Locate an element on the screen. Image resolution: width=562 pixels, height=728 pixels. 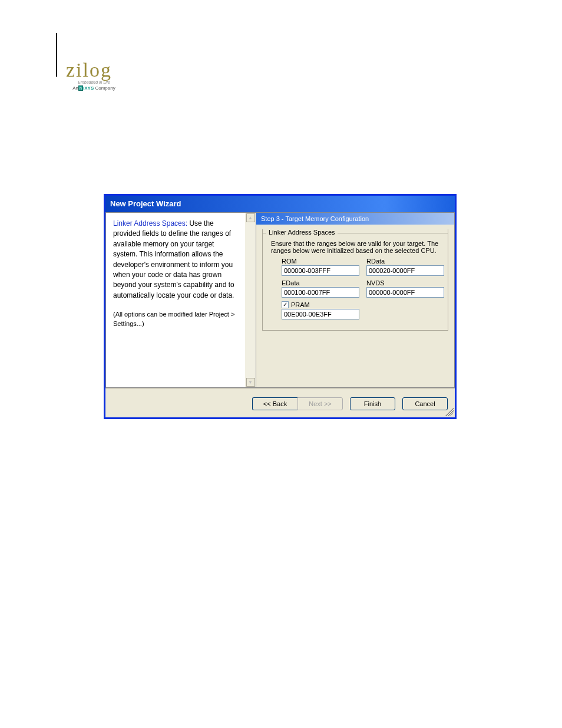
wizard-footer: << Back Next >> Finish Cancel is located at coordinates (280, 403).